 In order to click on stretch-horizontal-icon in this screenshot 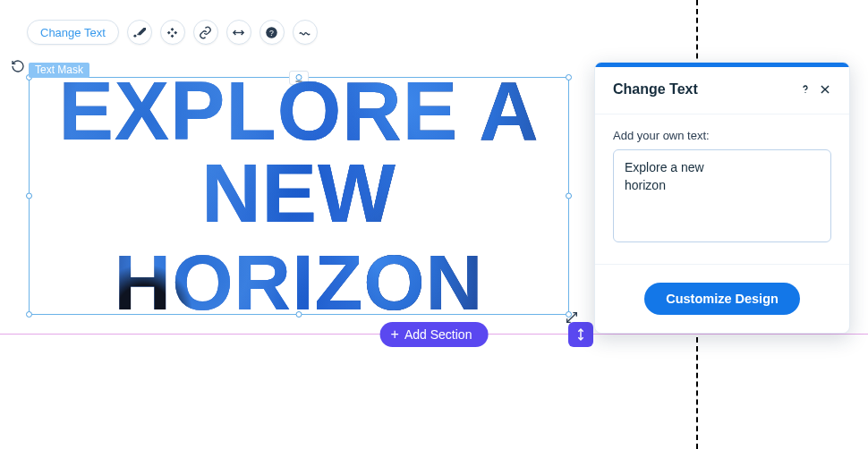, I will do `click(239, 32)`.